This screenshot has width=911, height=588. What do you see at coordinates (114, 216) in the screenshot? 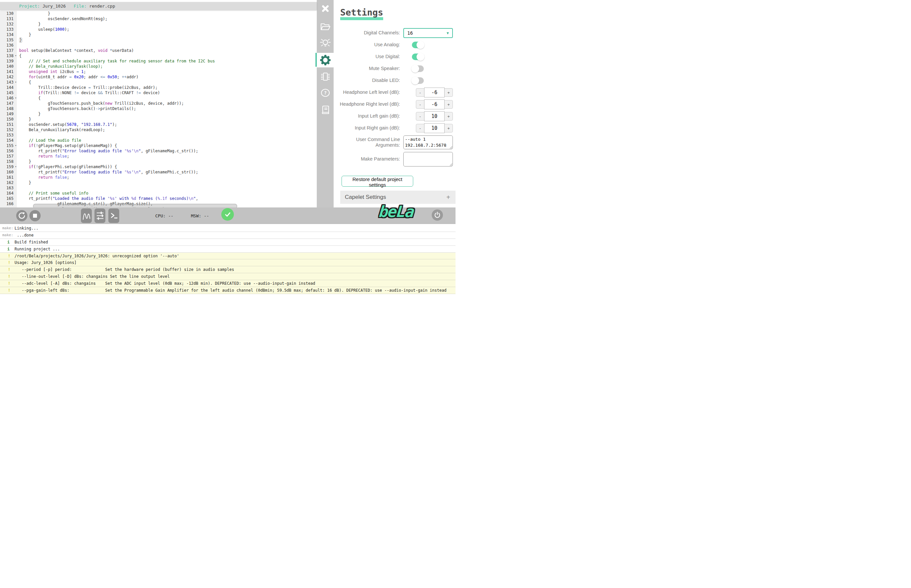
I see `console-button` at bounding box center [114, 216].